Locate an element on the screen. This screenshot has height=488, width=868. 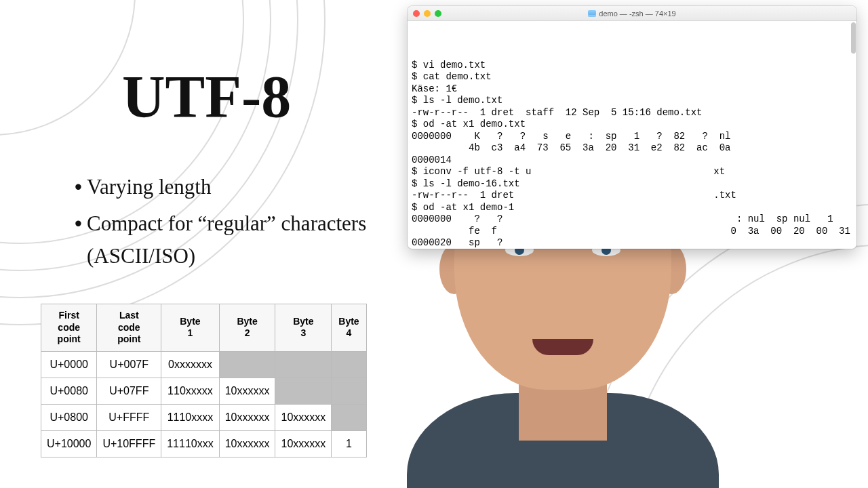
bullet-list: Varying lengthCompact for “regular” char… is located at coordinates (237, 224).